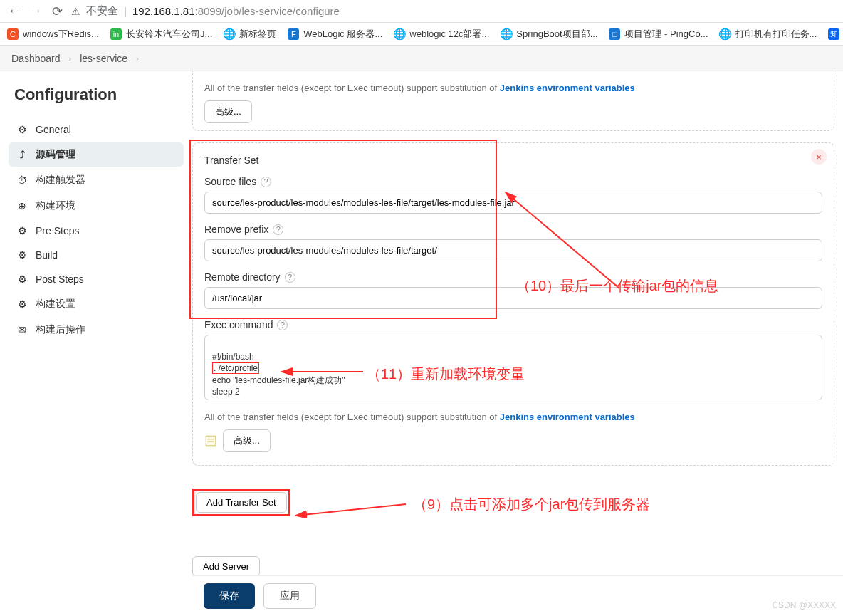  Describe the element at coordinates (242, 277) in the screenshot. I see `remote-dir-label: Remote directory` at that location.